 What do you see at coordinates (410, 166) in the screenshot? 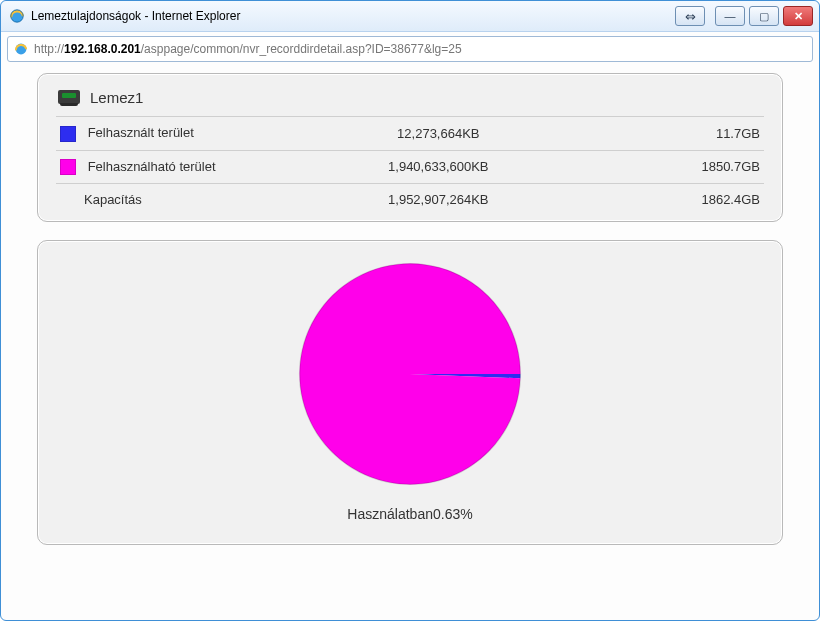
I see `disk-properties-table: Felhasznált terület 12,273,664KB 11.7GB …` at bounding box center [410, 166].